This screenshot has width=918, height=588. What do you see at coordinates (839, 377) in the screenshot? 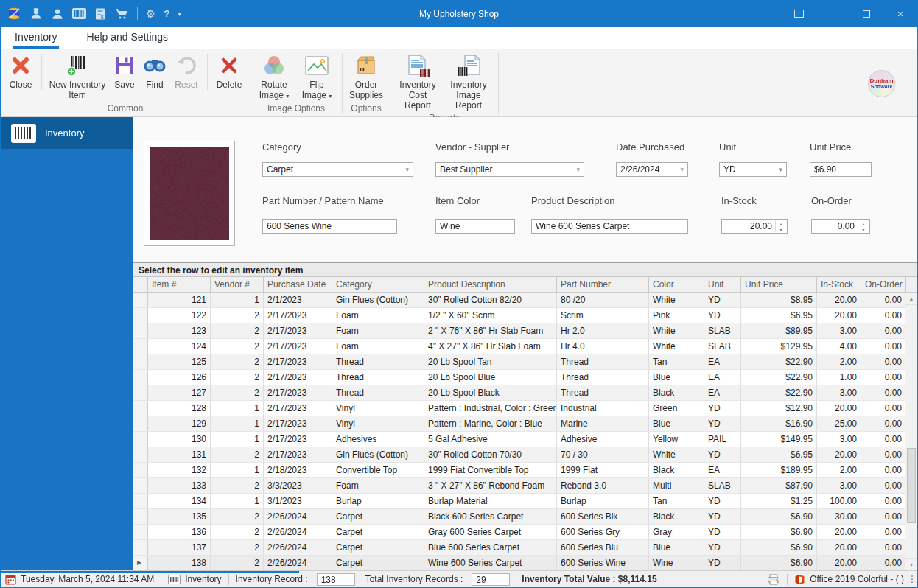
I see `cell: 1.00` at bounding box center [839, 377].